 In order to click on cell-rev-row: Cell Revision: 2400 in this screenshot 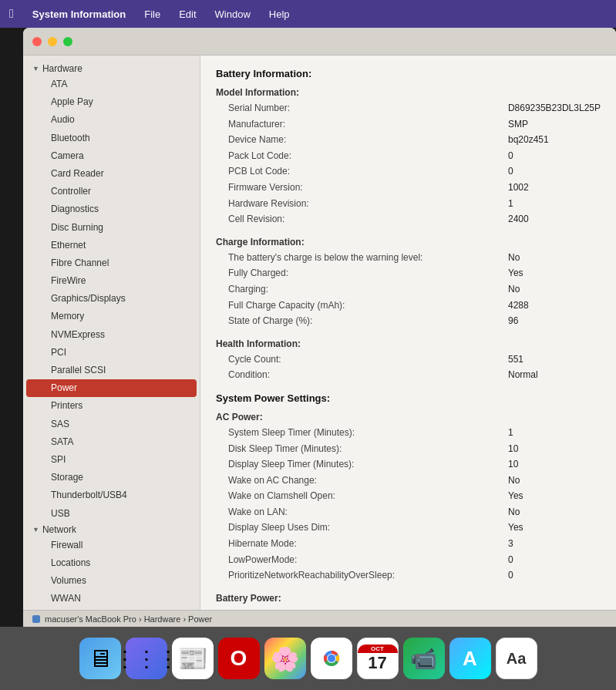, I will do `click(409, 219)`.